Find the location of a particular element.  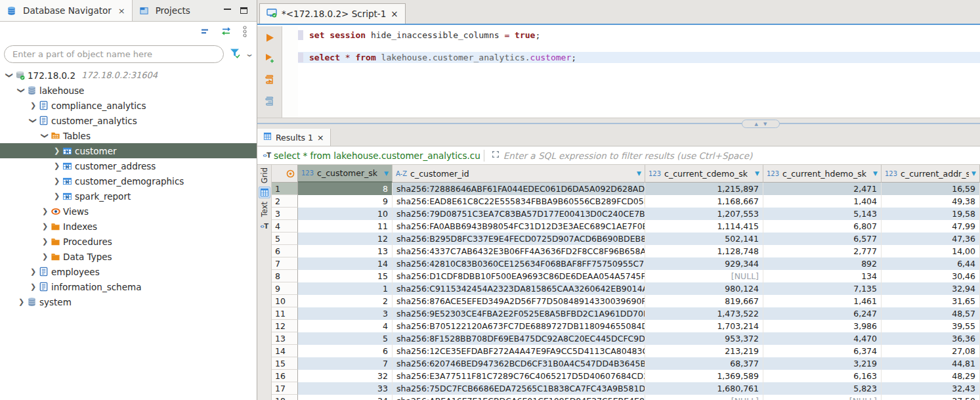

column-header-c_current_addr_sk: 123c_current_addr_sk▼ is located at coordinates (931, 173).